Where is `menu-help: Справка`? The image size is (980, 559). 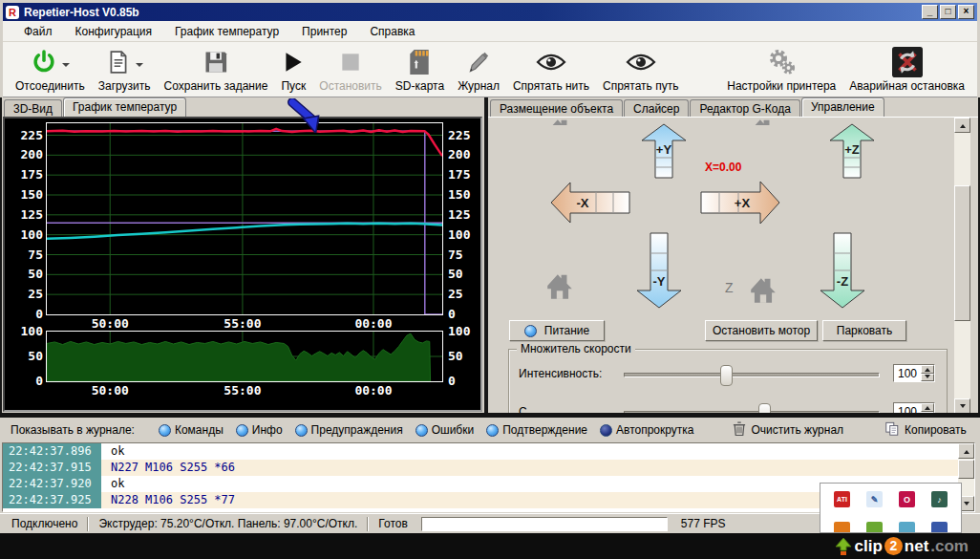 menu-help: Справка is located at coordinates (392, 32).